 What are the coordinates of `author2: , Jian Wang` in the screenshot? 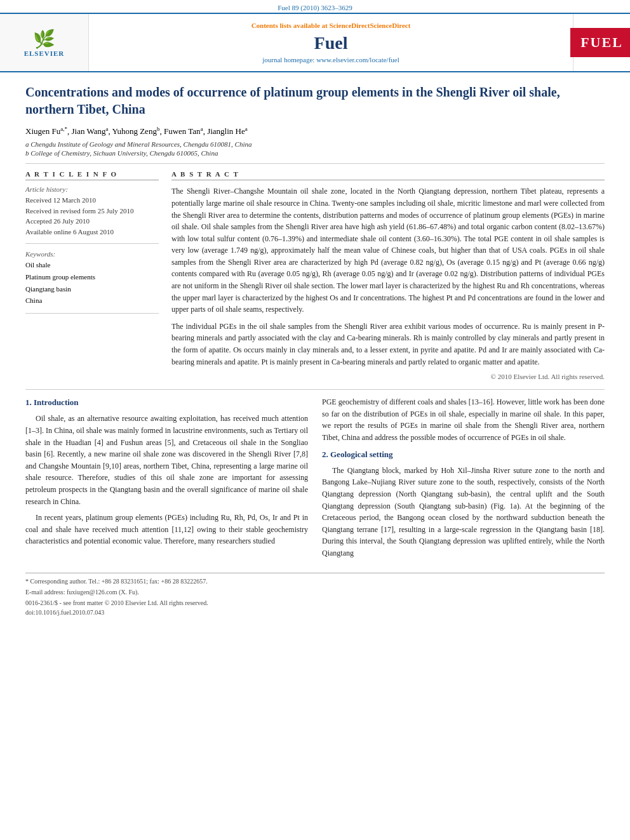 It's located at (86, 131).